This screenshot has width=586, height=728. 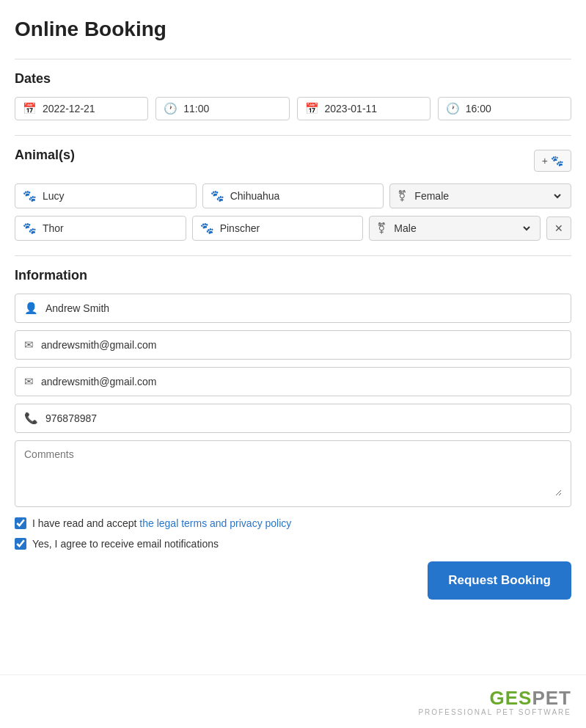 I want to click on end-date-input, so click(x=374, y=109).